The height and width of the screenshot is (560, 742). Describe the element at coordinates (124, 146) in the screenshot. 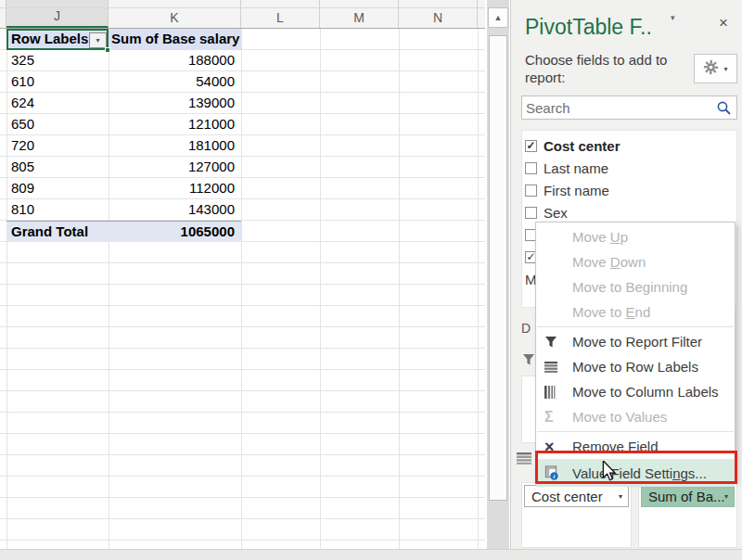

I see `pivot-row: 720181000` at that location.